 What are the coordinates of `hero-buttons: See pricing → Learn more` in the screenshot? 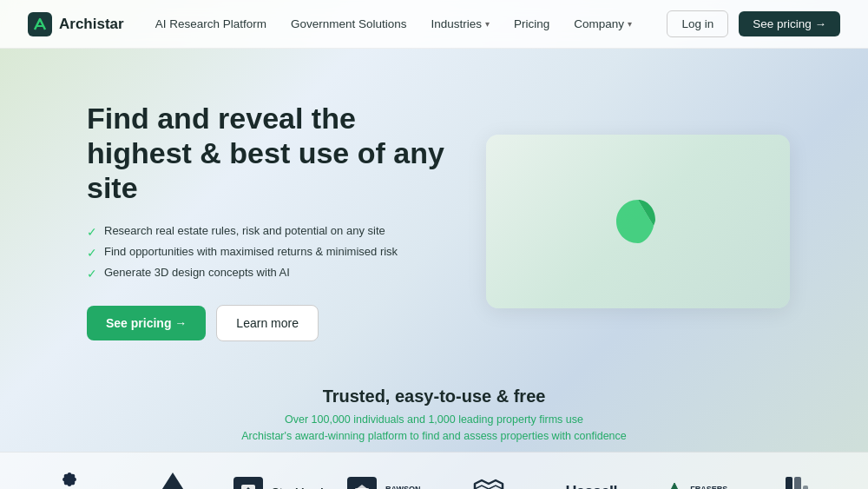 It's located at (269, 323).